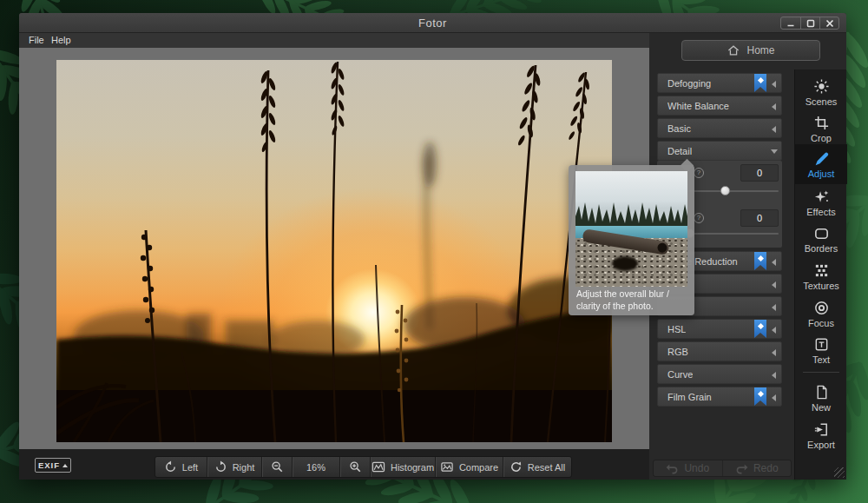 This screenshot has height=503, width=868. I want to click on rotate-left-label: Left, so click(190, 467).